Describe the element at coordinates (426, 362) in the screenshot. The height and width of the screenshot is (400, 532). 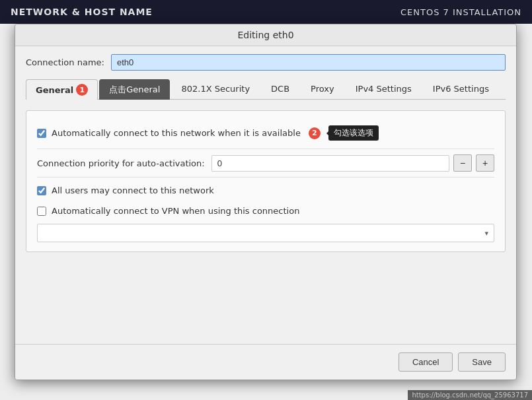
I see `cancel-button: Cancel` at that location.